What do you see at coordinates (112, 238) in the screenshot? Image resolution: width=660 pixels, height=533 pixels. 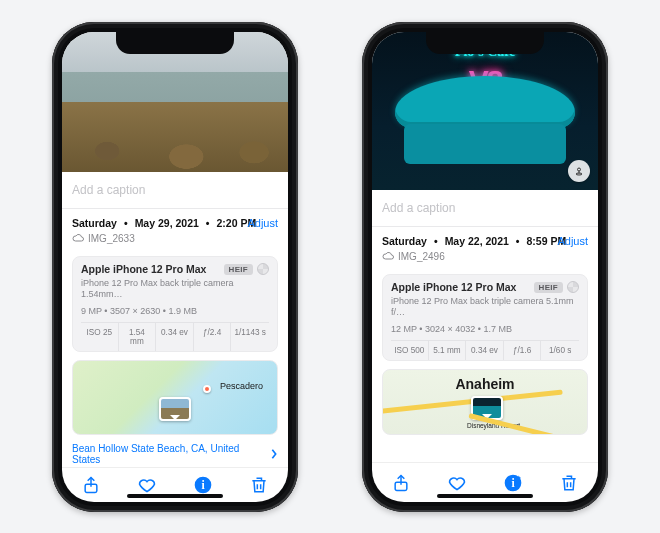 I see `filename: IMG_2633` at bounding box center [112, 238].